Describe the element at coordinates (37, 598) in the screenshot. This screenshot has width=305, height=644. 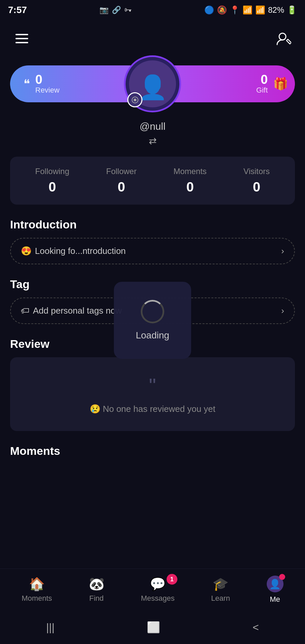
I see `moments-nav-label: Moments` at that location.